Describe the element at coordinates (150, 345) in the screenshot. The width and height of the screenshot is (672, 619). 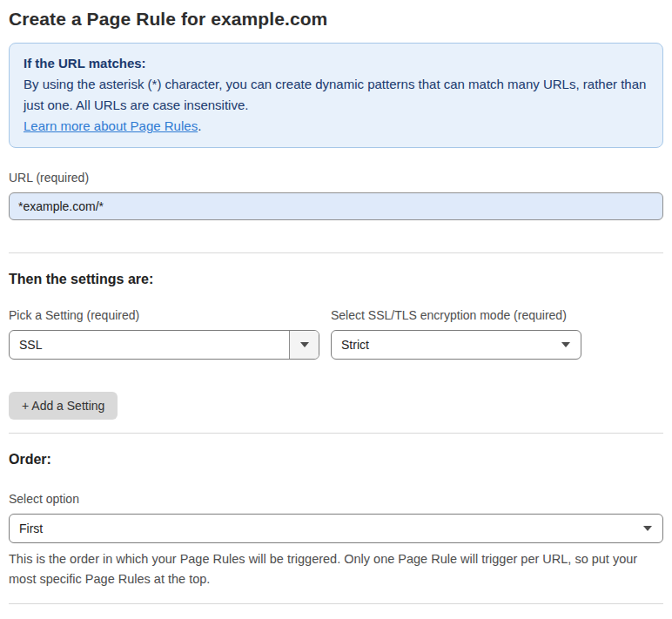
I see `setting-select-value: SSL` at that location.